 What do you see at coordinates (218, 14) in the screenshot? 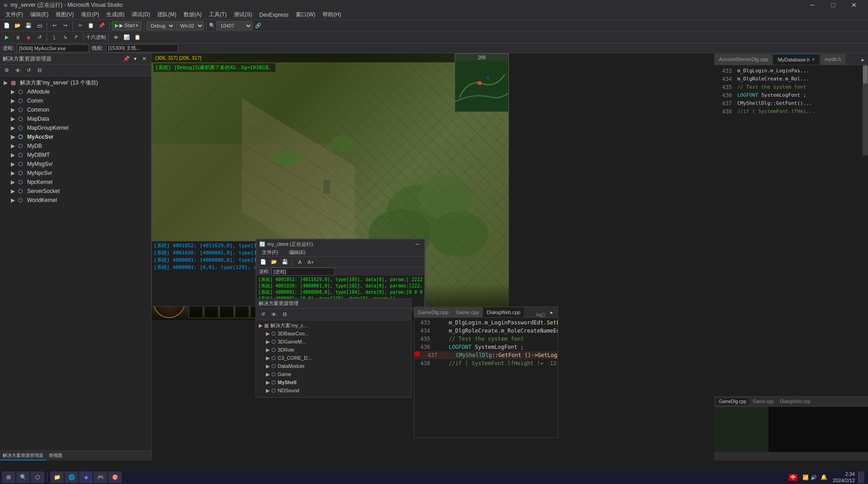
I see `menu-tools: 工具(T)` at bounding box center [218, 14].